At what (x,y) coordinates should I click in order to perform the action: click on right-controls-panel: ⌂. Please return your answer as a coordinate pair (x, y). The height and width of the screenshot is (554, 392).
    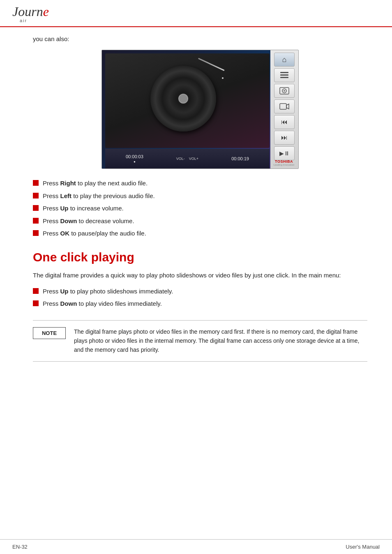
    Looking at the image, I should click on (284, 109).